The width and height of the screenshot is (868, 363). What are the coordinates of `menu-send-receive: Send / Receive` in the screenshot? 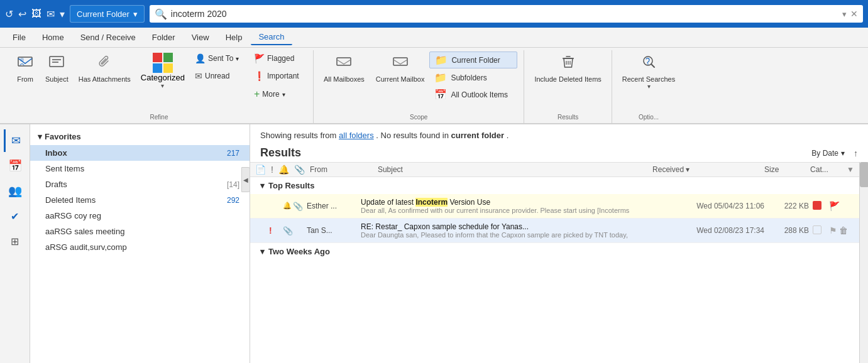 It's located at (108, 38).